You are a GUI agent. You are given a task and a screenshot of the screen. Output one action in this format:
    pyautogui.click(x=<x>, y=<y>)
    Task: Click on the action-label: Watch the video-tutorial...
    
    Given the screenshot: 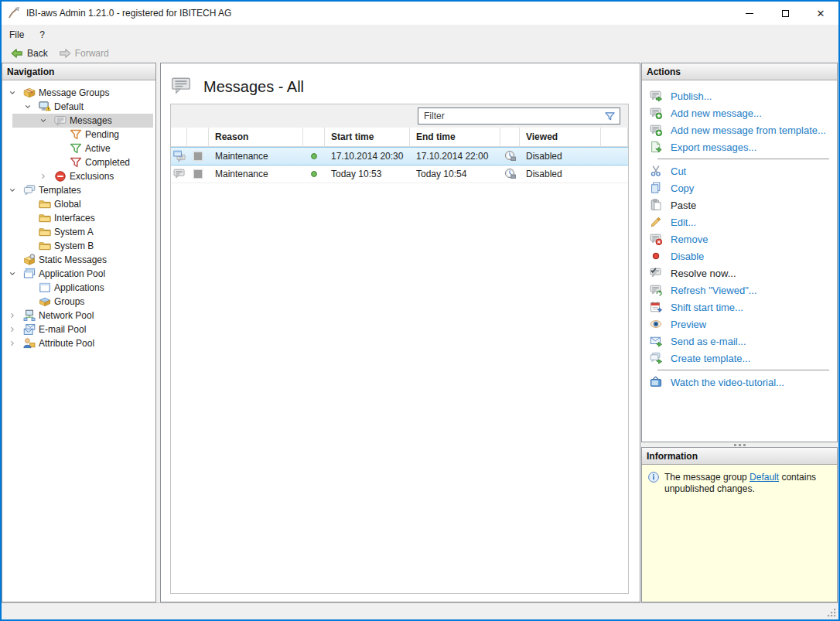 What is the action you would take?
    pyautogui.click(x=727, y=382)
    